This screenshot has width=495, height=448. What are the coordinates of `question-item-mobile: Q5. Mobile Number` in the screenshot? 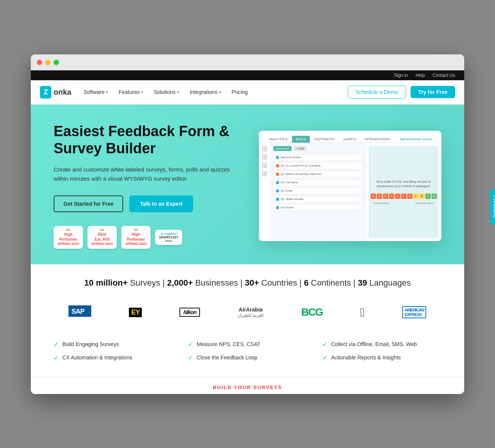 It's located at (318, 199).